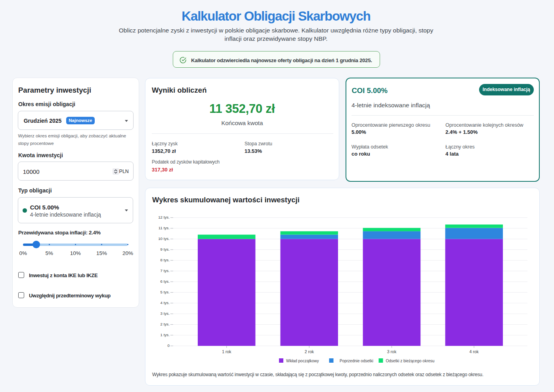 This screenshot has width=554, height=392. What do you see at coordinates (164, 238) in the screenshot?
I see `svg-text: 10 tys.` at bounding box center [164, 238].